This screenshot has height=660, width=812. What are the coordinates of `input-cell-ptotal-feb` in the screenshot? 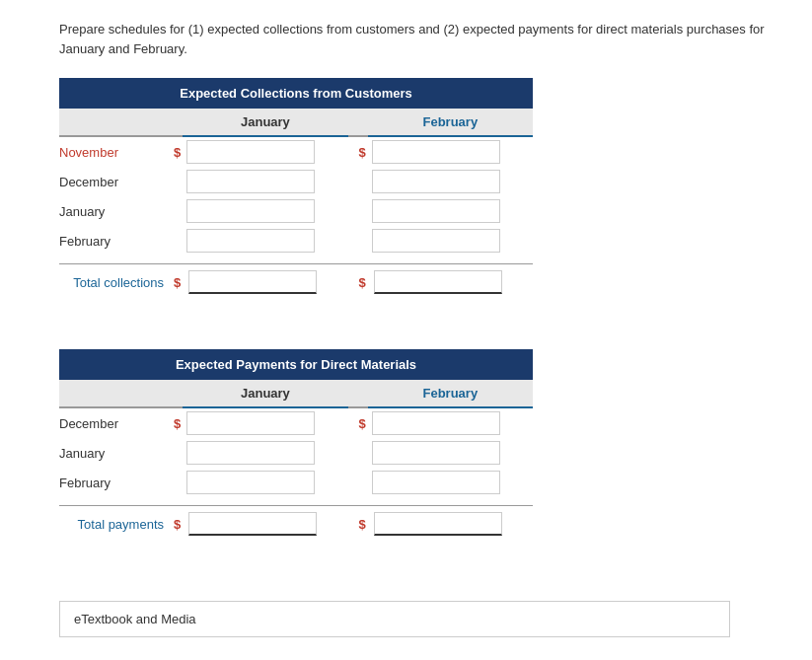 It's located at (450, 525).